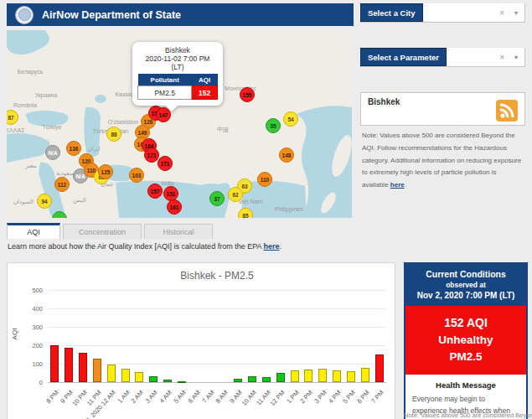  Describe the element at coordinates (467, 416) in the screenshot. I see `bottom-note-clipped: Note: Values above 500 are considered Be…` at that location.